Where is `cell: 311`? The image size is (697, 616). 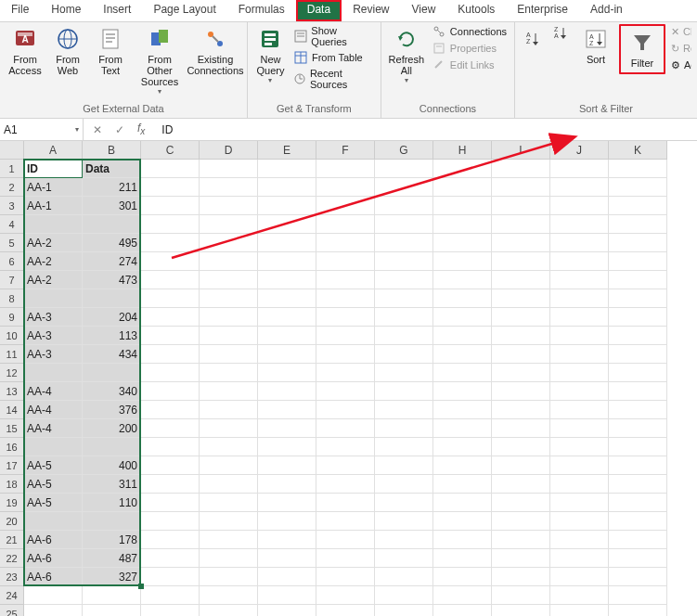 cell: 311 is located at coordinates (111, 484).